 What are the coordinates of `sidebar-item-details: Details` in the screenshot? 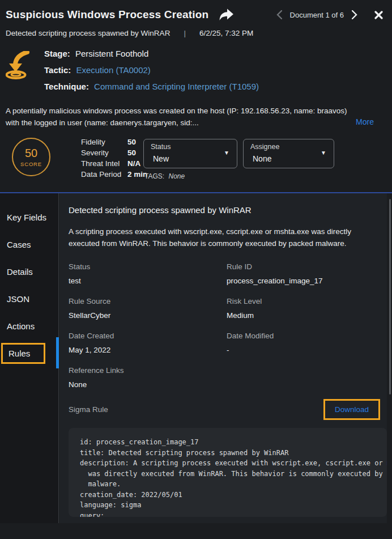 It's located at (29, 271).